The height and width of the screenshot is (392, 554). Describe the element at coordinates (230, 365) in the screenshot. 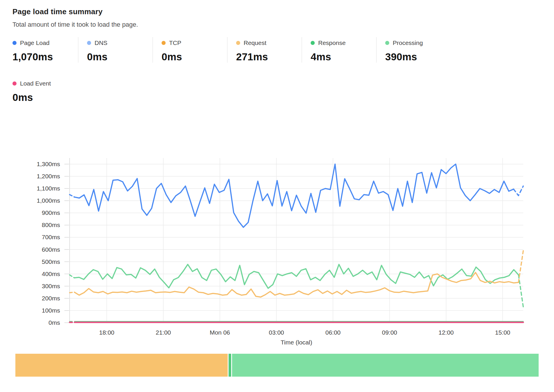

I see `bar-segment-response-share` at that location.